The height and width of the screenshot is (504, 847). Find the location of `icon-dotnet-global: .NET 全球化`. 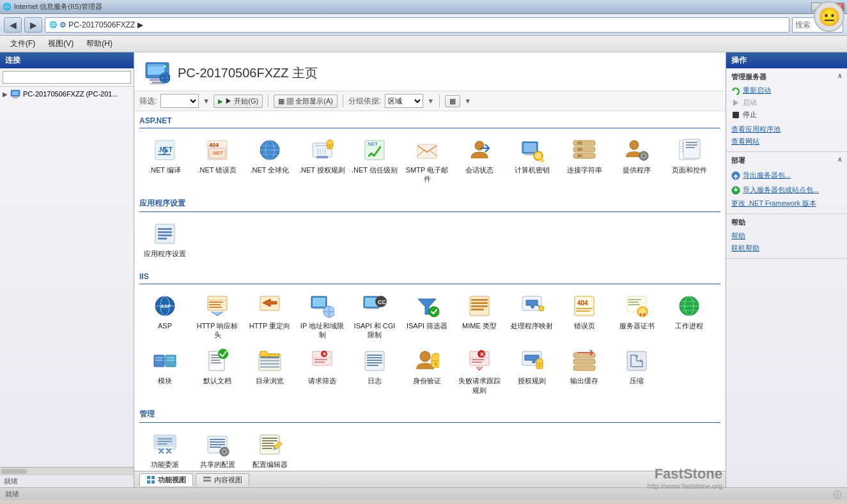

icon-dotnet-global: .NET 全球化 is located at coordinates (270, 161).